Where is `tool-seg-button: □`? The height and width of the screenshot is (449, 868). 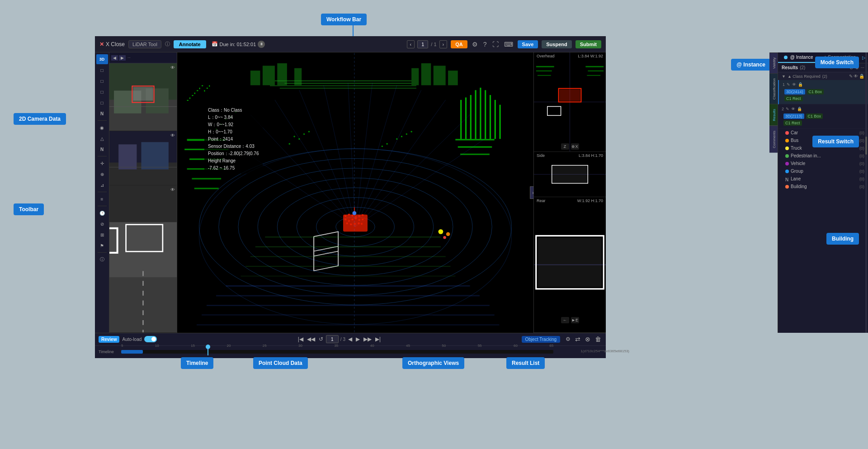
tool-seg-button: □ is located at coordinates (102, 103).